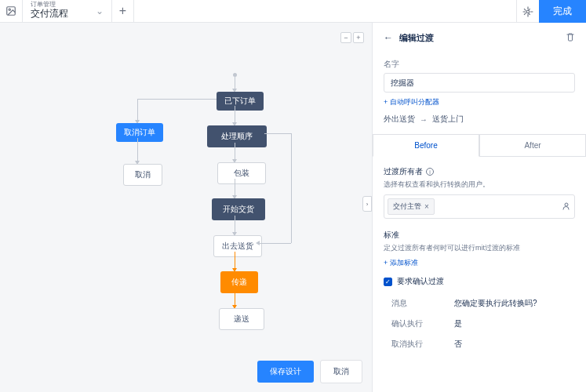 The width and height of the screenshot is (586, 392). I want to click on arrow-right-icon: →, so click(424, 119).